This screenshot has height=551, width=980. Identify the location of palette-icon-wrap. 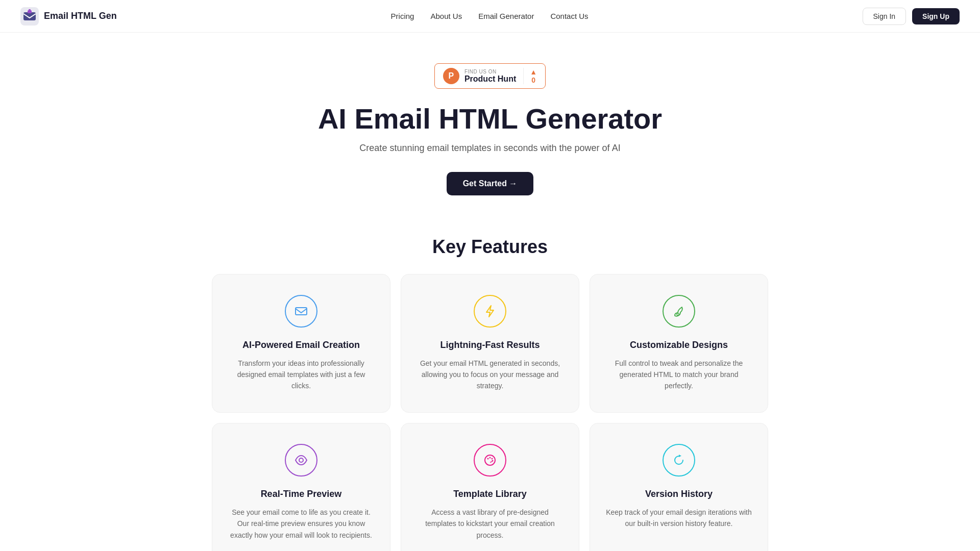
(490, 460).